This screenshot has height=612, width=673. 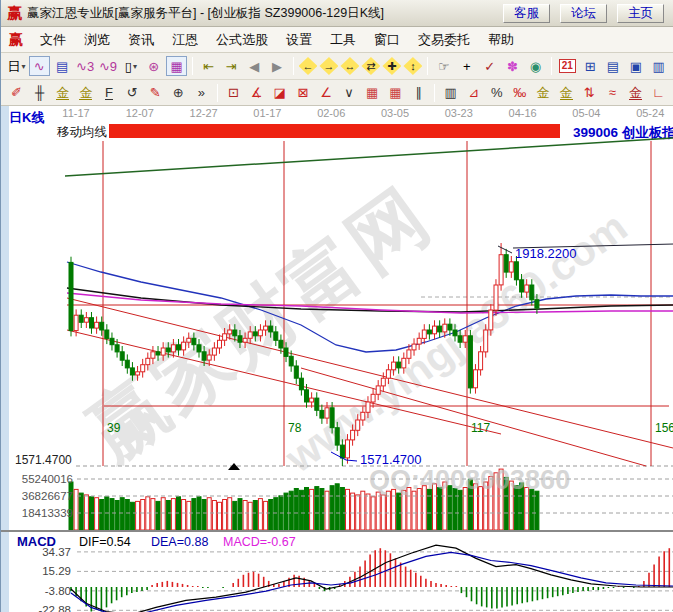 I want to click on wave-segment-9-button: ∿9, so click(x=108, y=66).